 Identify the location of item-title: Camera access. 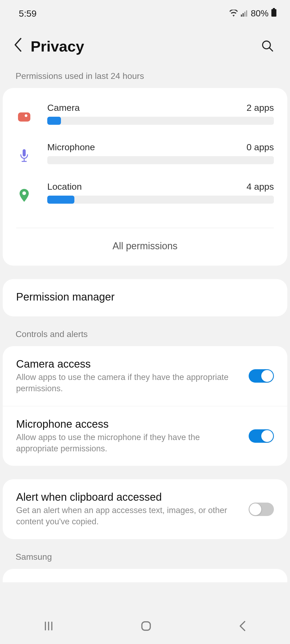
(128, 364).